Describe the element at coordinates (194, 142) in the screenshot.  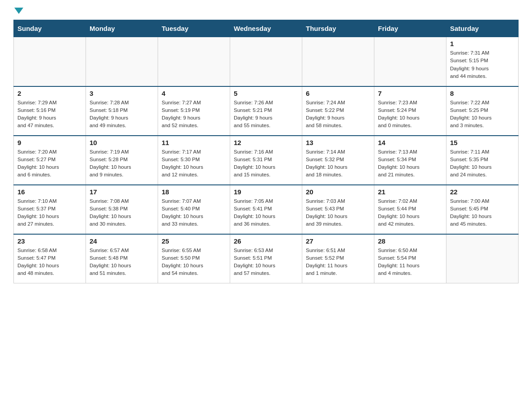
I see `day-number: 11` at that location.